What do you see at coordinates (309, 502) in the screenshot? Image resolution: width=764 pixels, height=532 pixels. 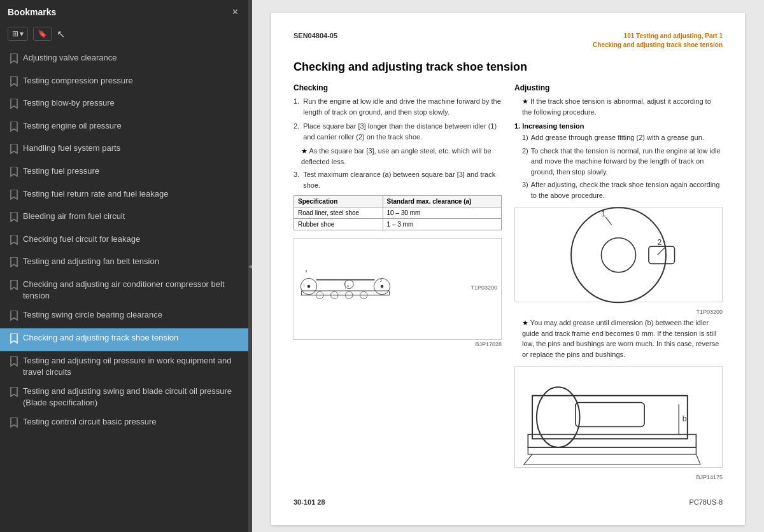 I see `footer-page-number: 30-101 28` at bounding box center [309, 502].